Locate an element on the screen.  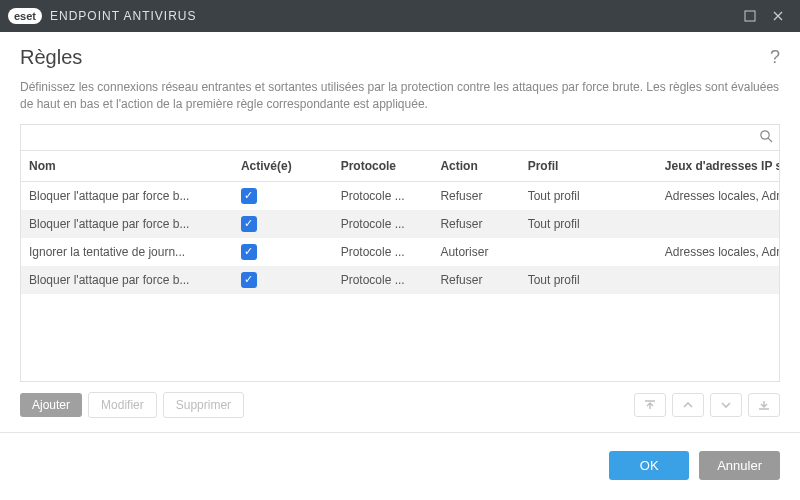
col-header-action: Action is located at coordinates (476, 166).